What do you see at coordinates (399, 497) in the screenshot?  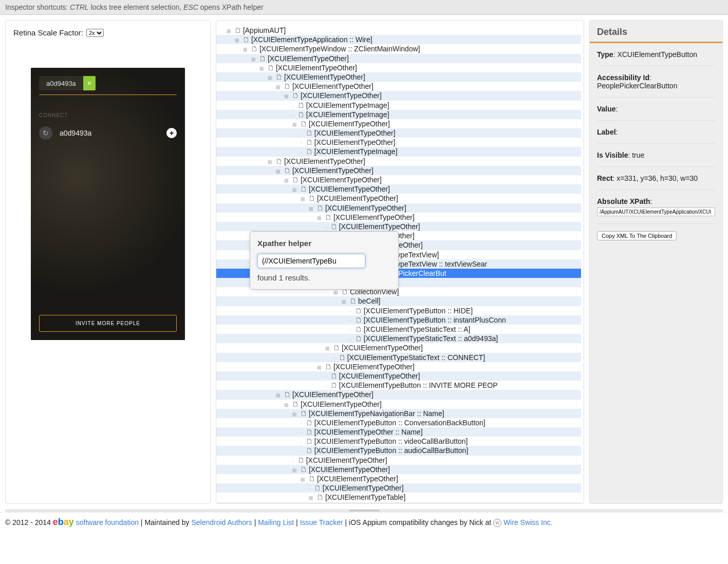 I see `tree-node: ⊞ 🗋[XCUIElementTypeTable]` at bounding box center [399, 497].